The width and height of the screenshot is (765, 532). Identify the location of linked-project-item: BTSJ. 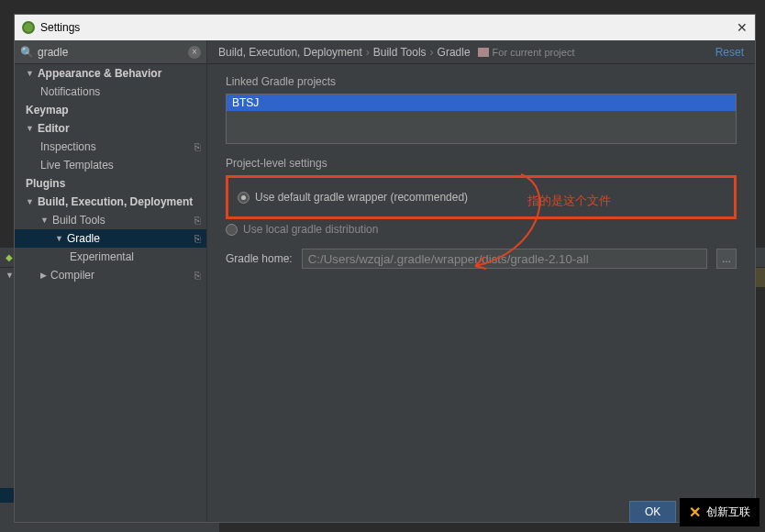
(481, 103).